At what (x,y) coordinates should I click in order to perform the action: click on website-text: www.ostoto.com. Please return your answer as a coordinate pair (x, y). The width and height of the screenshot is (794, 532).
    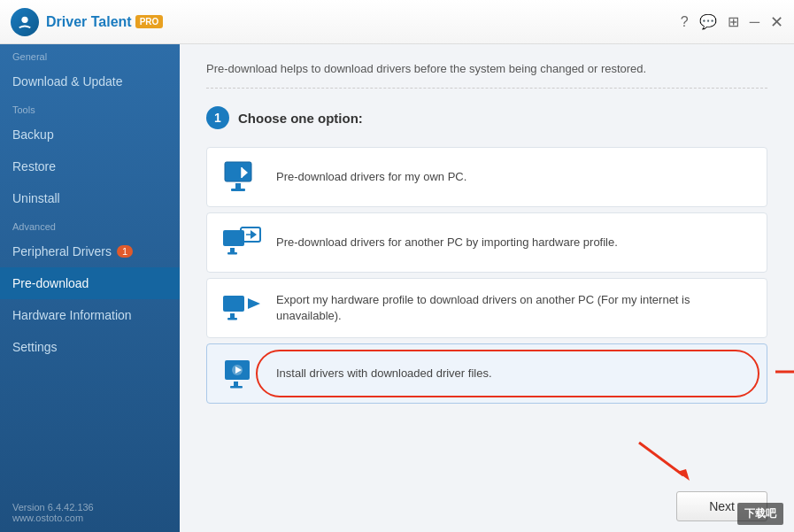
    Looking at the image, I should click on (90, 518).